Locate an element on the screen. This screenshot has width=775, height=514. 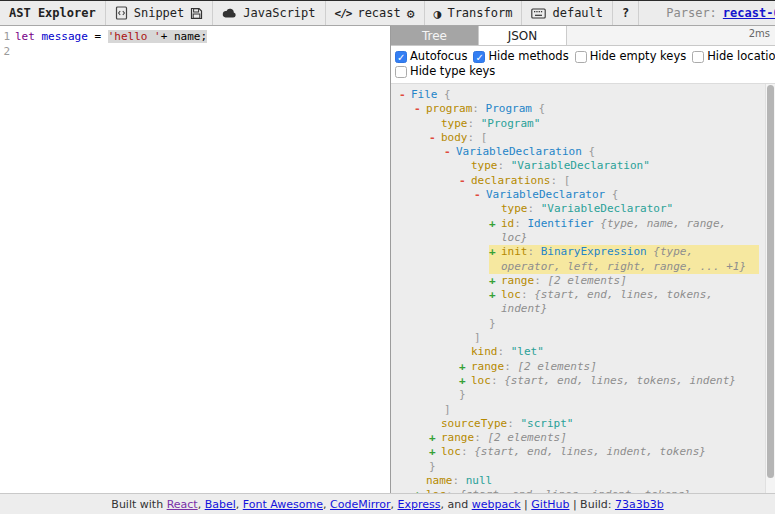
snippet-group: Snippet is located at coordinates (160, 13).